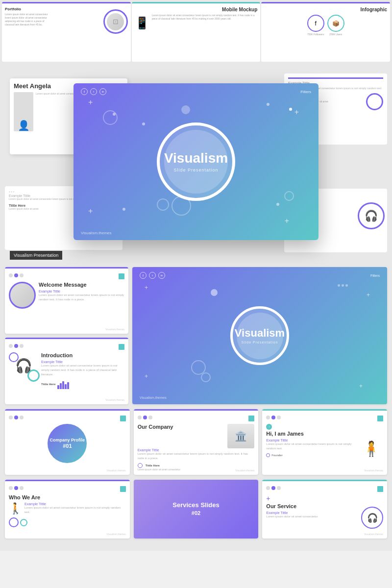  What do you see at coordinates (196, 159) in the screenshot?
I see `visualism-title: Visualism` at bounding box center [196, 159].